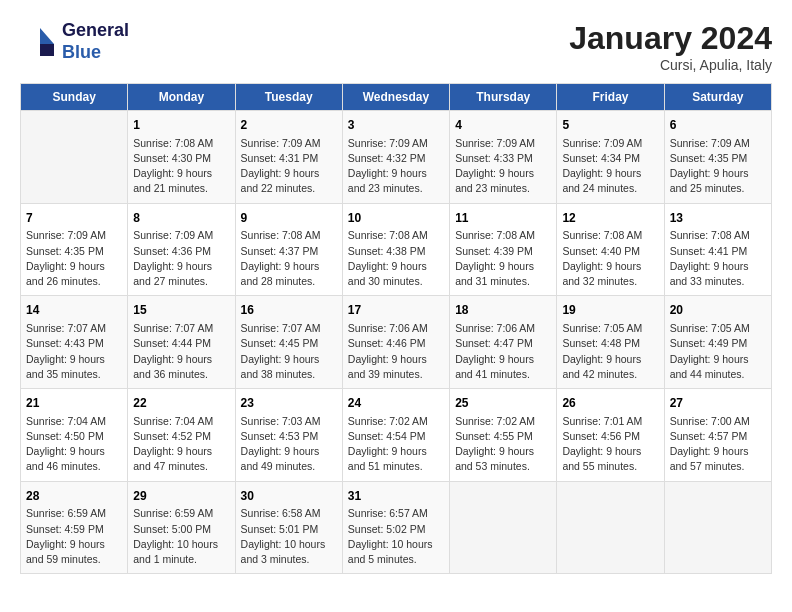  Describe the element at coordinates (610, 218) in the screenshot. I see `day-number: 12` at that location.